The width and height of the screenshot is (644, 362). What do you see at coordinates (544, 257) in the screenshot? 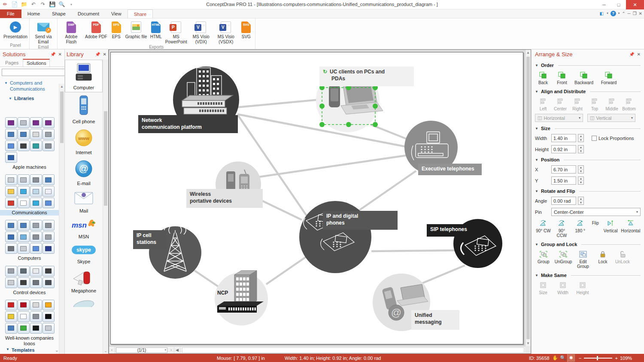
I see `group-button: Group` at bounding box center [544, 257].